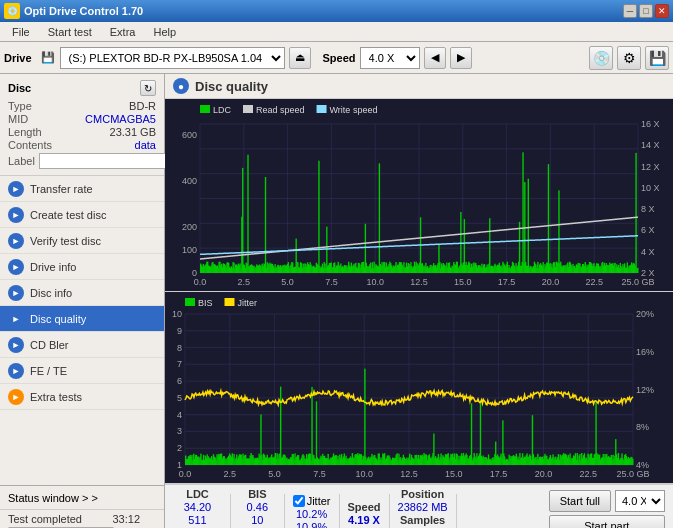  What do you see at coordinates (657, 58) in the screenshot?
I see `save-icon-button: 💾` at bounding box center [657, 58].